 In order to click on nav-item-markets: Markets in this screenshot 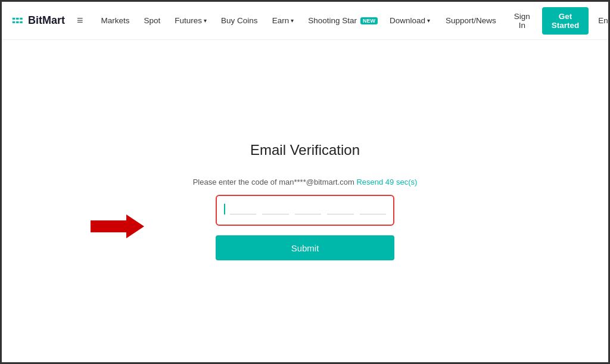, I will do `click(116, 20)`.